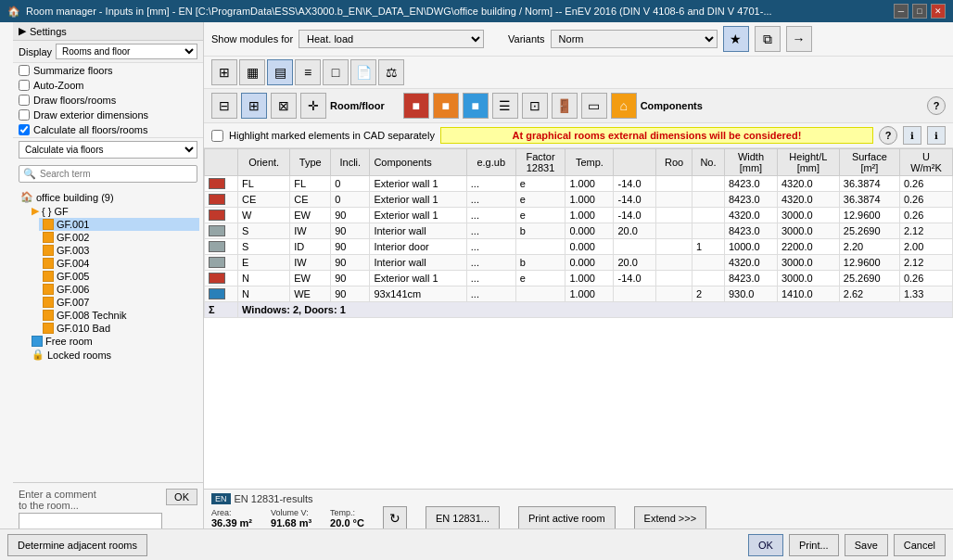 This screenshot has width=953, height=560. I want to click on room-floor-icon2: ⊞, so click(254, 106).